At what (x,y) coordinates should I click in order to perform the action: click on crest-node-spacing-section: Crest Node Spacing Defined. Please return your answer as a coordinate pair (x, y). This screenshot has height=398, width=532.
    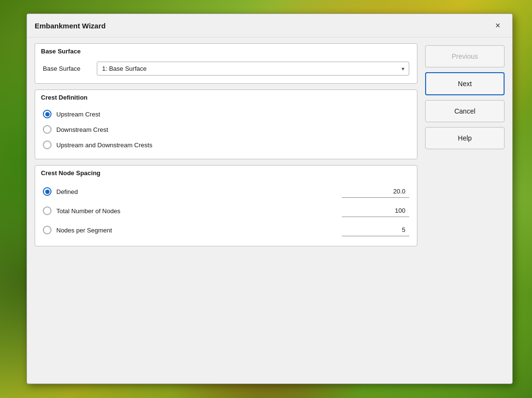
    Looking at the image, I should click on (226, 206).